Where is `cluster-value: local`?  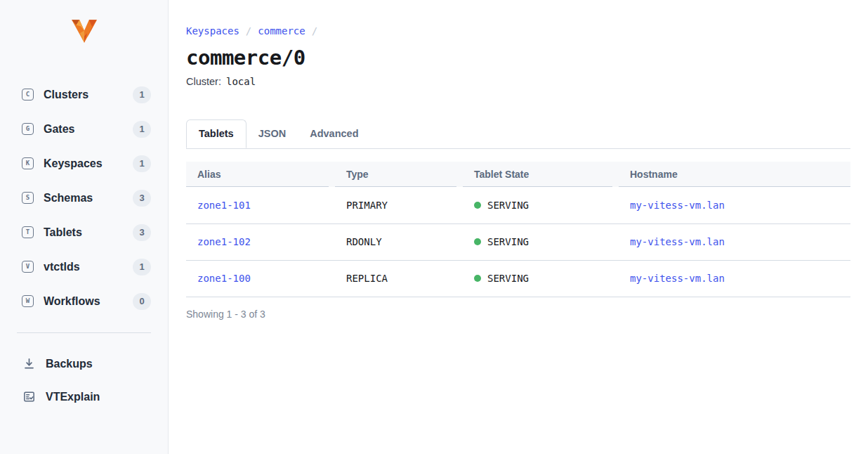 cluster-value: local is located at coordinates (241, 82).